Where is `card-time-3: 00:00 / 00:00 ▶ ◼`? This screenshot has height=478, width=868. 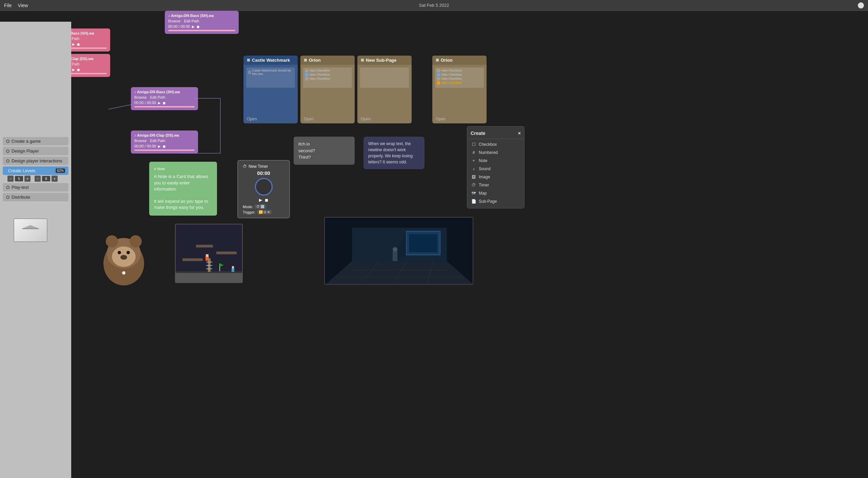
card-time-3: 00:00 / 00:00 ▶ ◼ is located at coordinates (202, 26).